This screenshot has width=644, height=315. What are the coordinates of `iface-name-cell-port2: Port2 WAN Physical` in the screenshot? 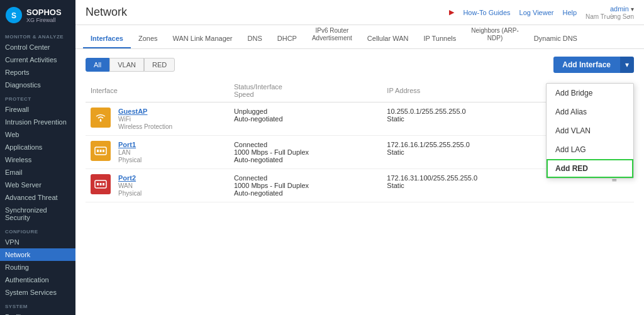 It's located at (171, 186).